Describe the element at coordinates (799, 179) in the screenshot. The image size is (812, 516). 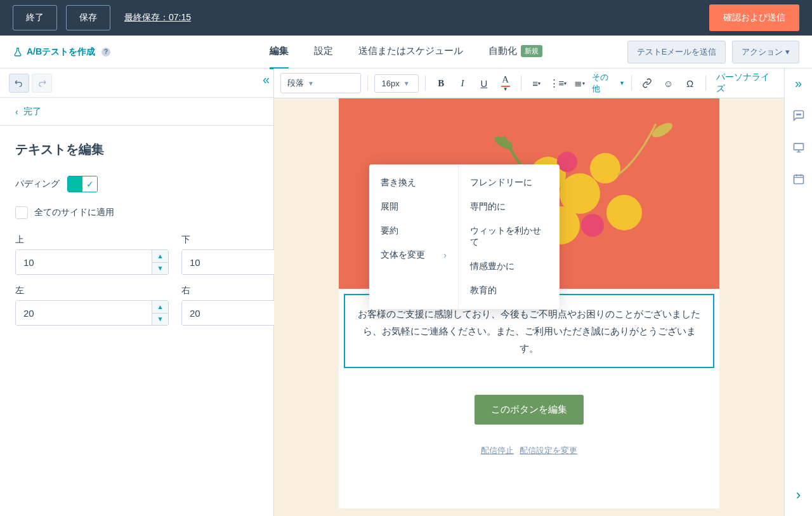
I see `calendar-icon` at that location.